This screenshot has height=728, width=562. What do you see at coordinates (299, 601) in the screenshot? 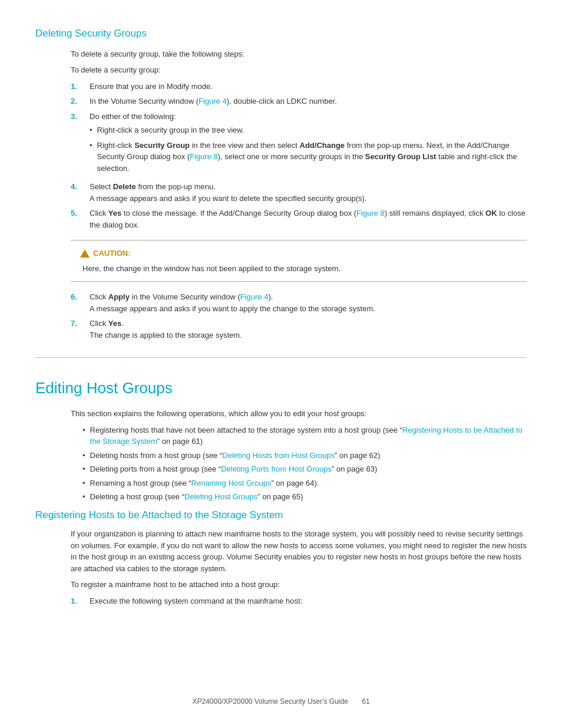
I see `section3-steps: 1. Execute the following system command …` at bounding box center [299, 601].